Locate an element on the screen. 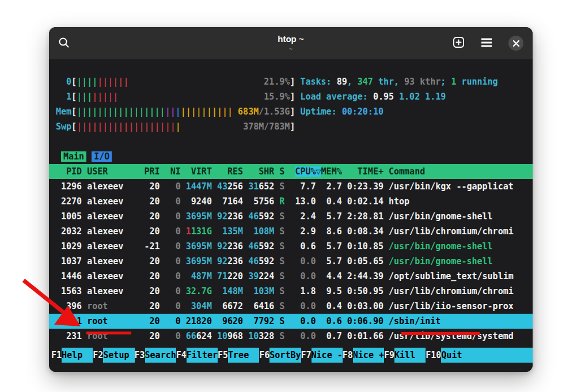  column-header-pri: PRI is located at coordinates (152, 172).